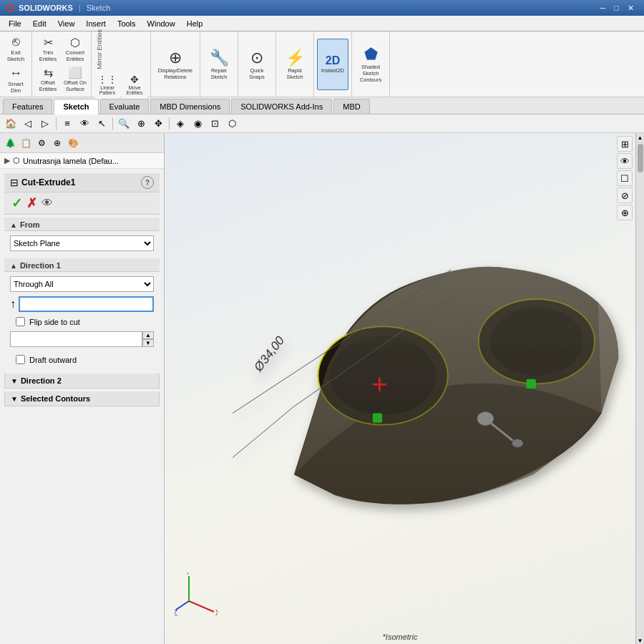 The image size is (644, 644). What do you see at coordinates (625, 178) in the screenshot?
I see `view-hide-icon: ☐` at bounding box center [625, 178].